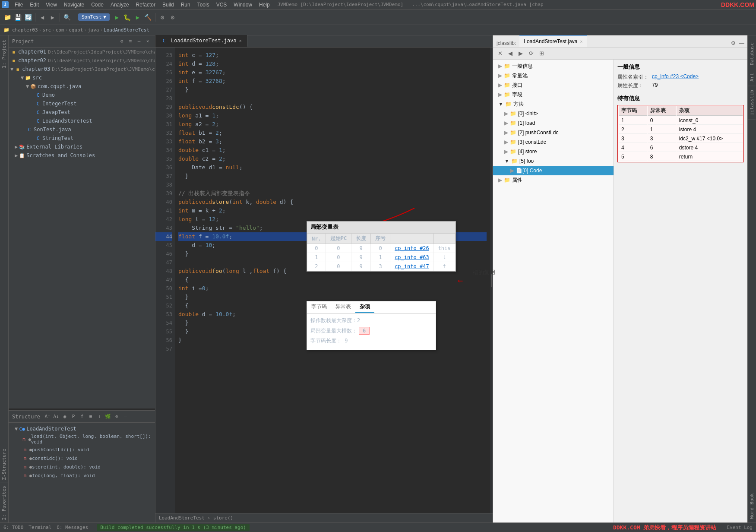 This screenshot has height=532, width=756. I want to click on messages-btn: 0: Messages, so click(73, 528).